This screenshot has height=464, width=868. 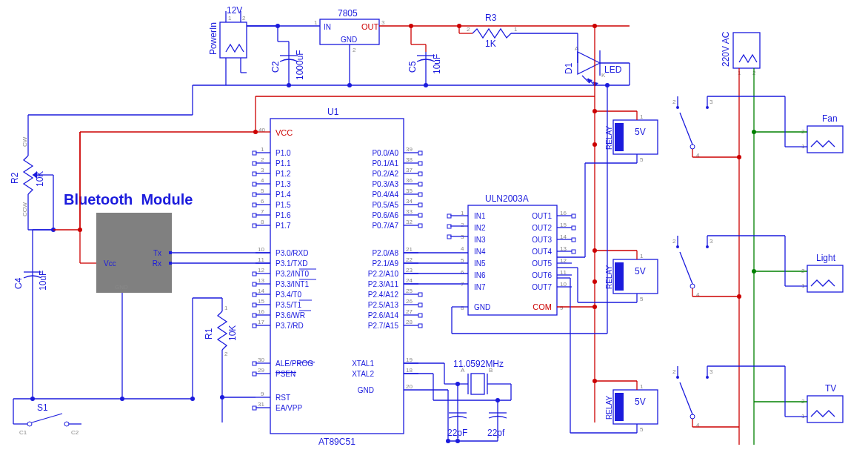 What do you see at coordinates (397, 188) in the screenshot?
I see `u1-port0: P0.0/A039P0.1/A138P0.2/A237P0.3/A336P0.4…` at bounding box center [397, 188].